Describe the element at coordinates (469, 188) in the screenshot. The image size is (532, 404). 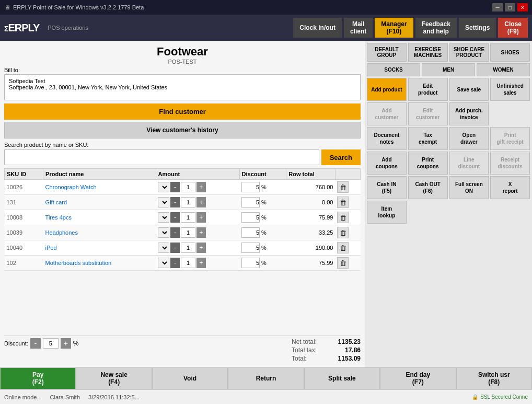
I see `action-button: Full screen ON` at that location.